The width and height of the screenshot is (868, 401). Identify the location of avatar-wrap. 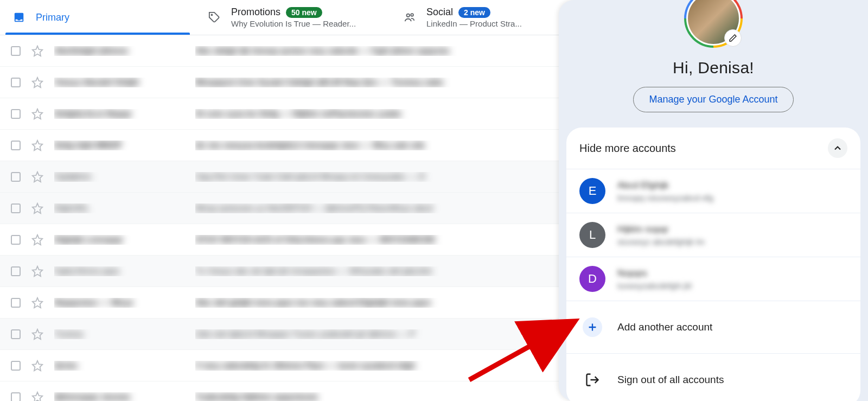
(713, 24).